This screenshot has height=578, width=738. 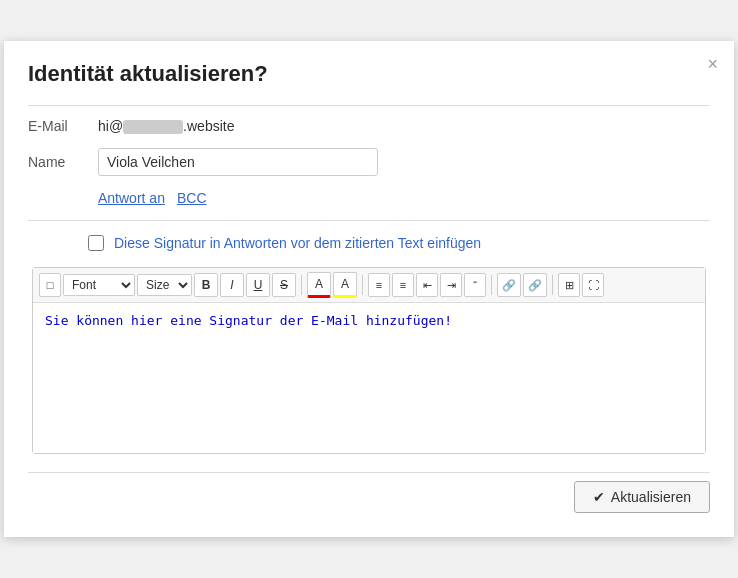 I want to click on unlink-button: 🔗, so click(x=535, y=285).